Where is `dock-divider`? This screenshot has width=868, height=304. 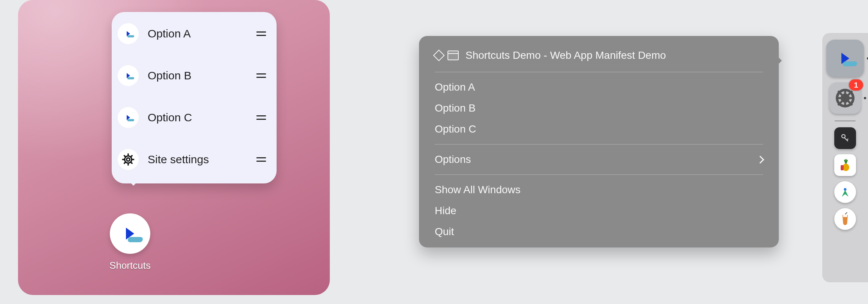 dock-divider is located at coordinates (845, 121).